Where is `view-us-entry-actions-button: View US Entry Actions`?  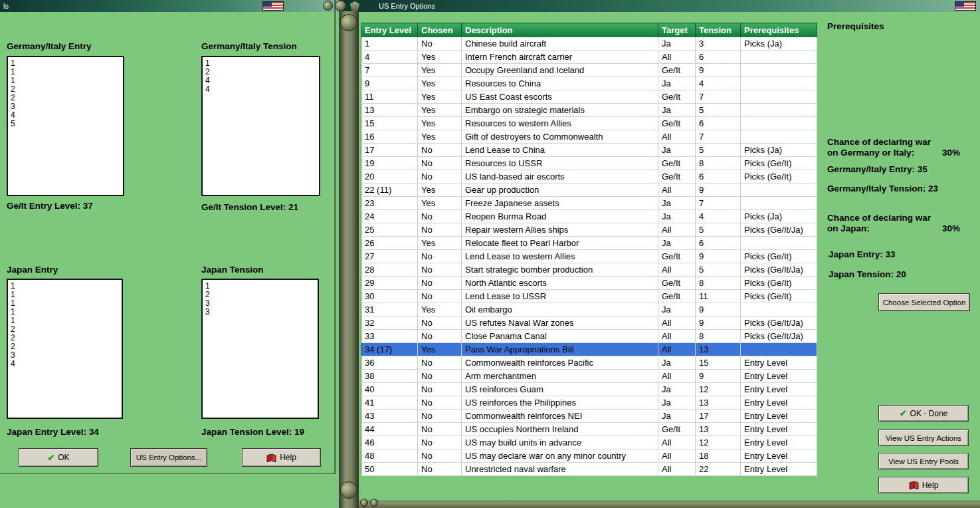
view-us-entry-actions-button: View US Entry Actions is located at coordinates (924, 438).